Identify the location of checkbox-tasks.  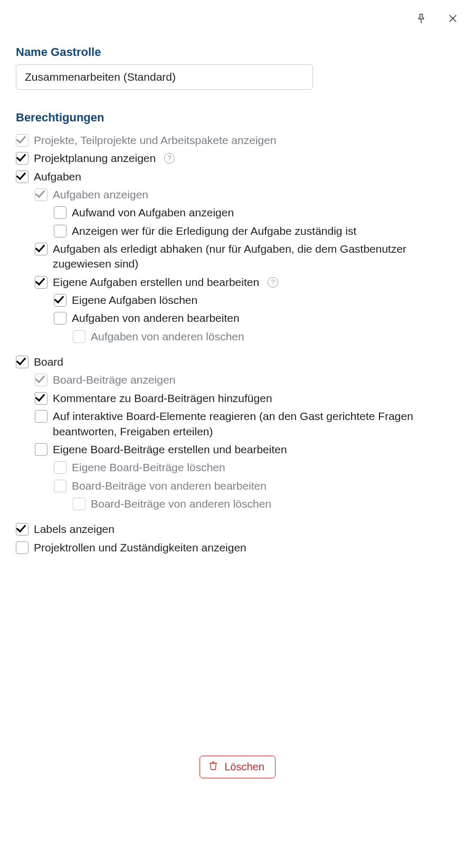
(22, 177).